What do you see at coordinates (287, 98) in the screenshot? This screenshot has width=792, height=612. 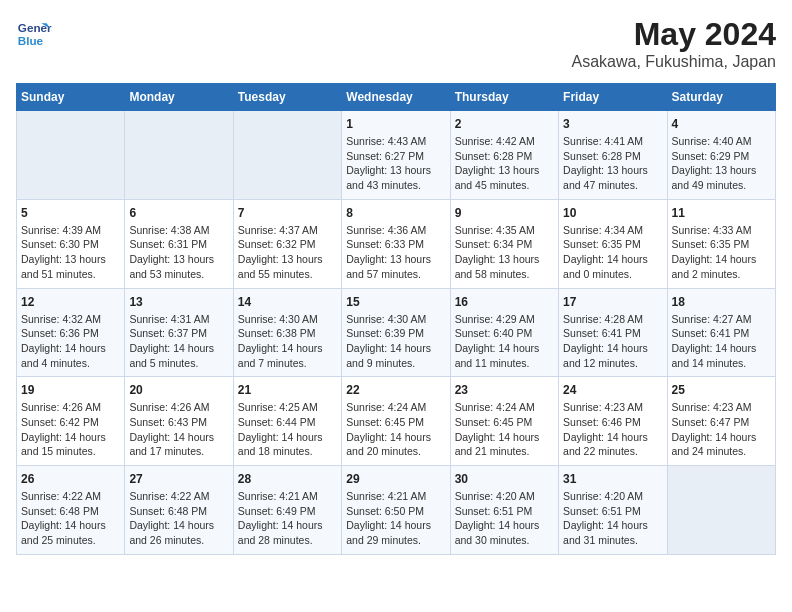 I see `day-header-tuesday: Tuesday` at bounding box center [287, 98].